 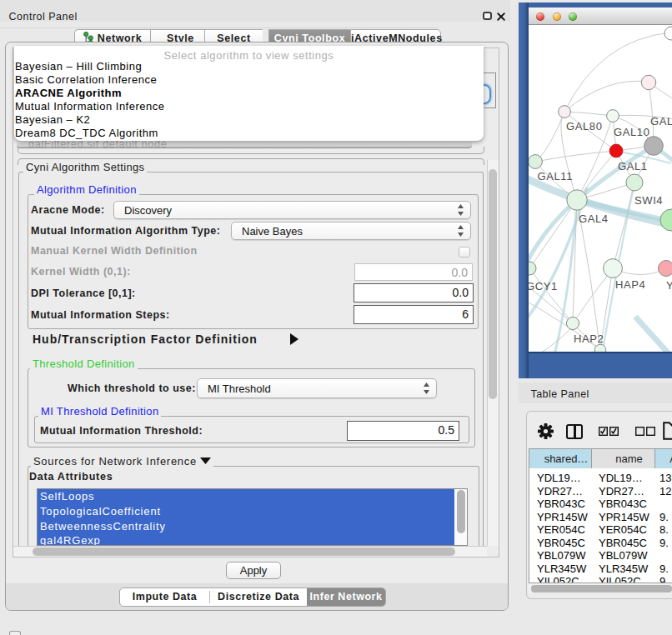 I want to click on svg-text: Y, so click(x=669, y=285).